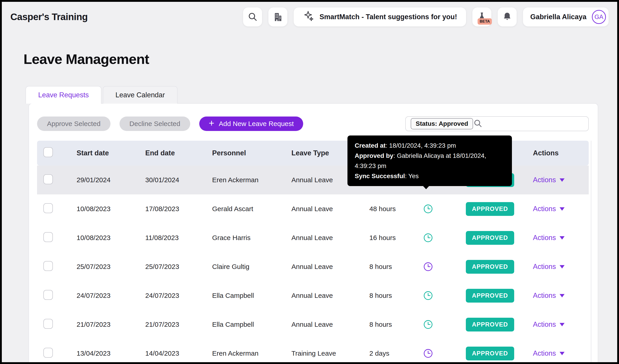 The width and height of the screenshot is (619, 364). Describe the element at coordinates (256, 124) in the screenshot. I see `add-leave-request-label: Add New Leave Request` at that location.